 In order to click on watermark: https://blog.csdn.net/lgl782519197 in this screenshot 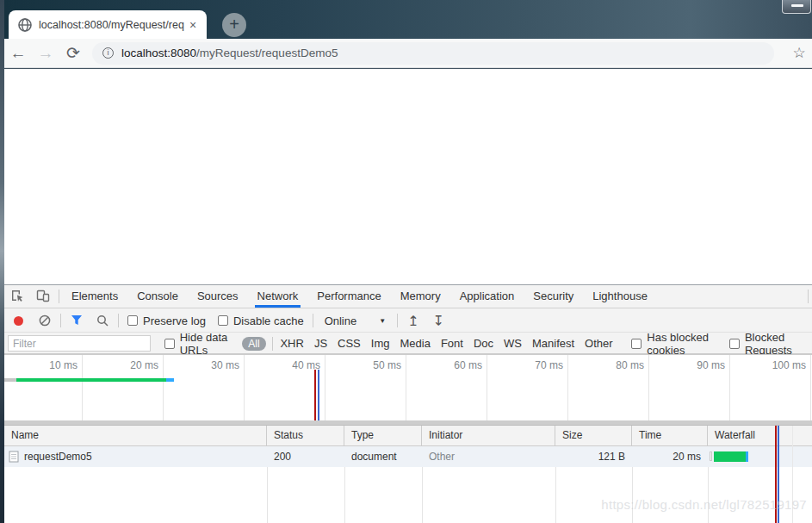, I will do `click(704, 505)`.